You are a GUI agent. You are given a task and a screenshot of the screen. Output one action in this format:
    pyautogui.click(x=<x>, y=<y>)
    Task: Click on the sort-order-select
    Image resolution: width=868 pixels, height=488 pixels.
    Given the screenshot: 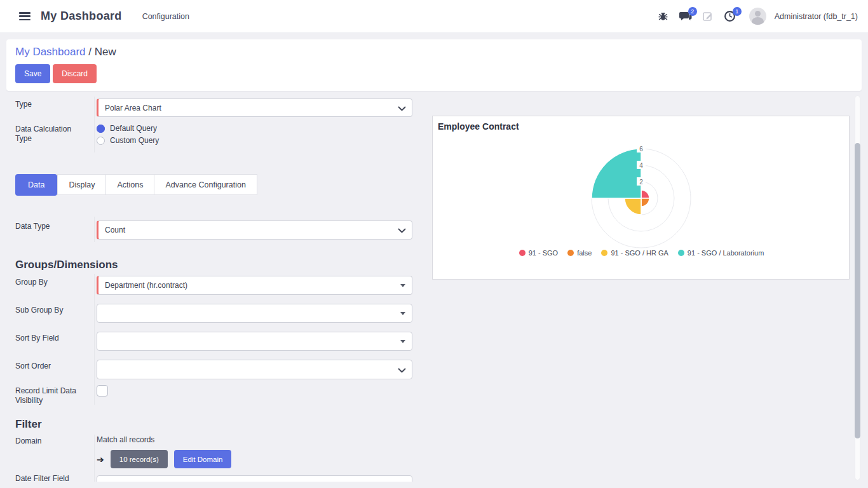 What is the action you would take?
    pyautogui.click(x=254, y=370)
    